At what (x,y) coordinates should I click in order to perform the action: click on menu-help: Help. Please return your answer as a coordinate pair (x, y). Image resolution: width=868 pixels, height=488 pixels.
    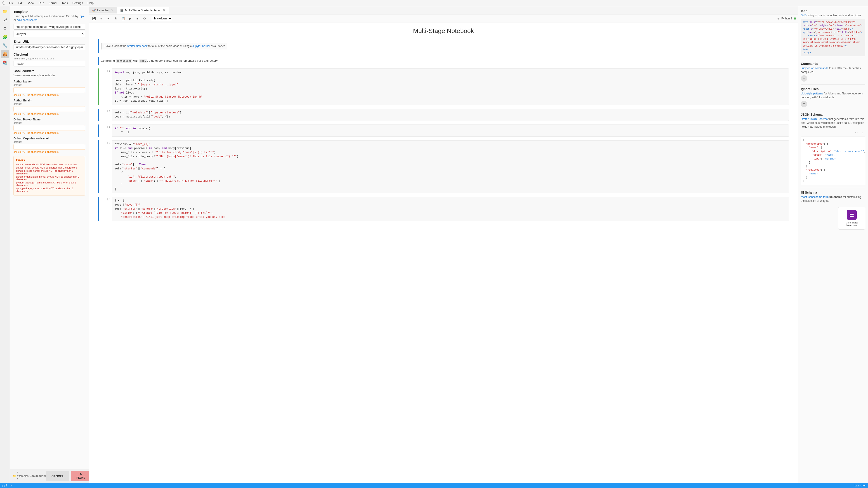
    Looking at the image, I should click on (90, 3).